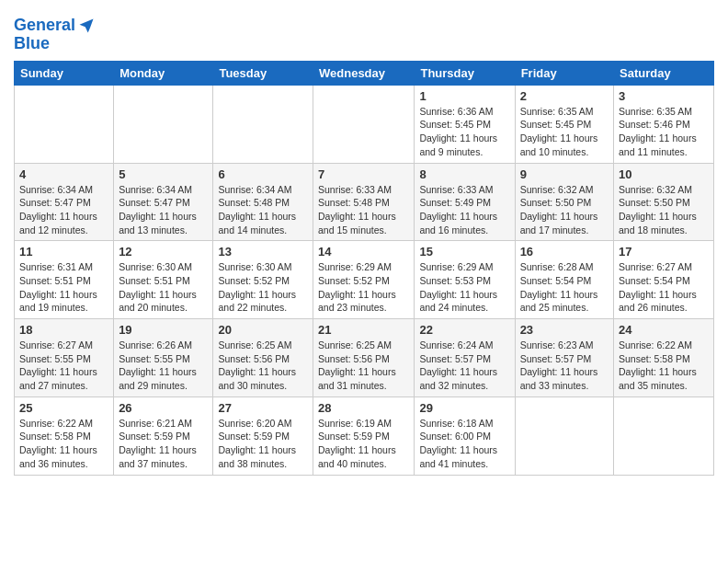 Image resolution: width=728 pixels, height=563 pixels. What do you see at coordinates (55, 44) in the screenshot?
I see `logo-text-line2: Blue` at bounding box center [55, 44].